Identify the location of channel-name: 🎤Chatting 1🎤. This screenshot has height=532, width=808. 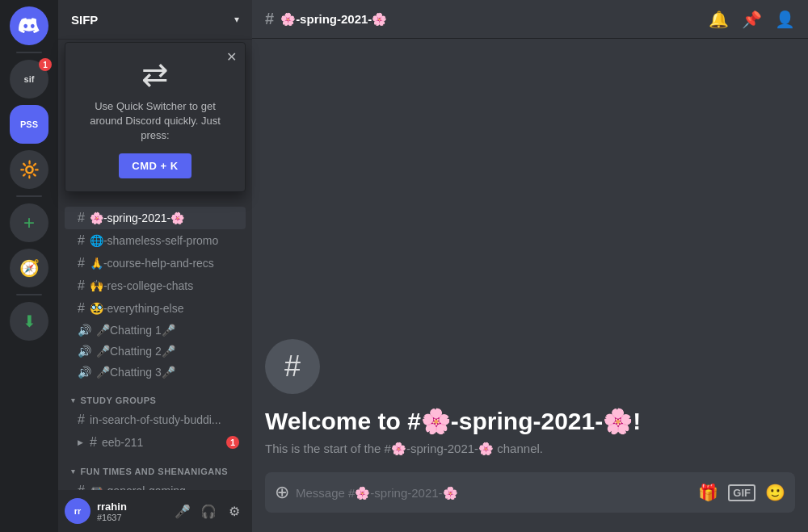
(136, 330).